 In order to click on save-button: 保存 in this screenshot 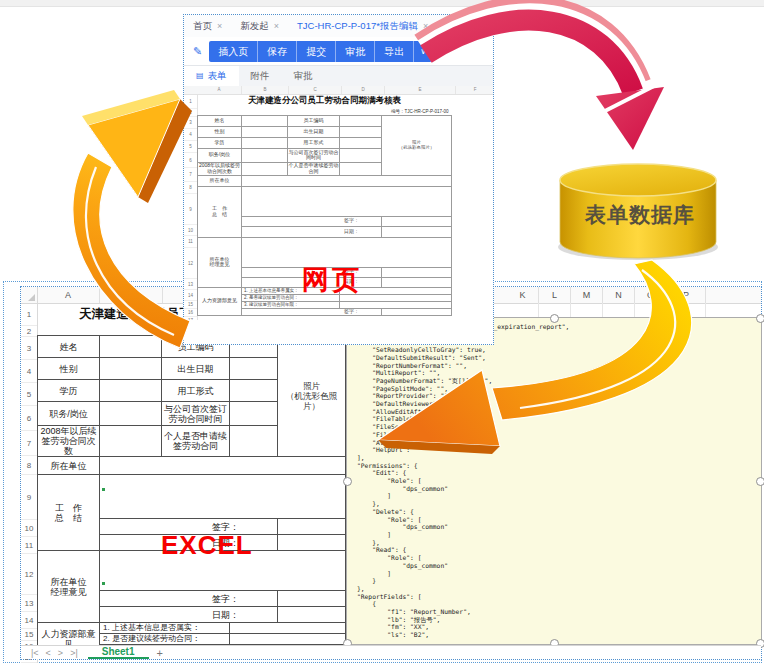, I will do `click(278, 52)`.